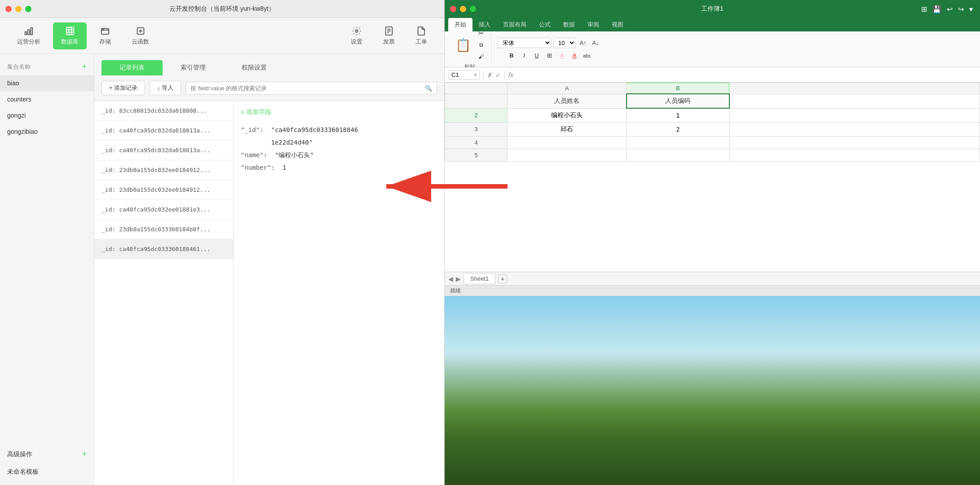 The height and width of the screenshot is (485, 980). Describe the element at coordinates (47, 132) in the screenshot. I see `sidebar-item-gongzibiao: gongzibiao` at that location.